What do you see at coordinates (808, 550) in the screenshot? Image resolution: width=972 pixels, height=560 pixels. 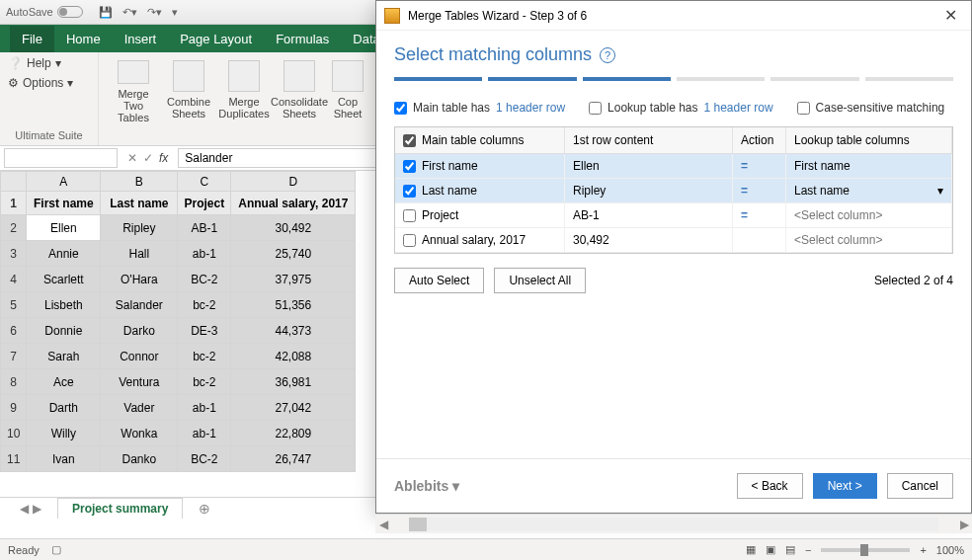 I see `zoom-out-icon: −` at bounding box center [808, 550].